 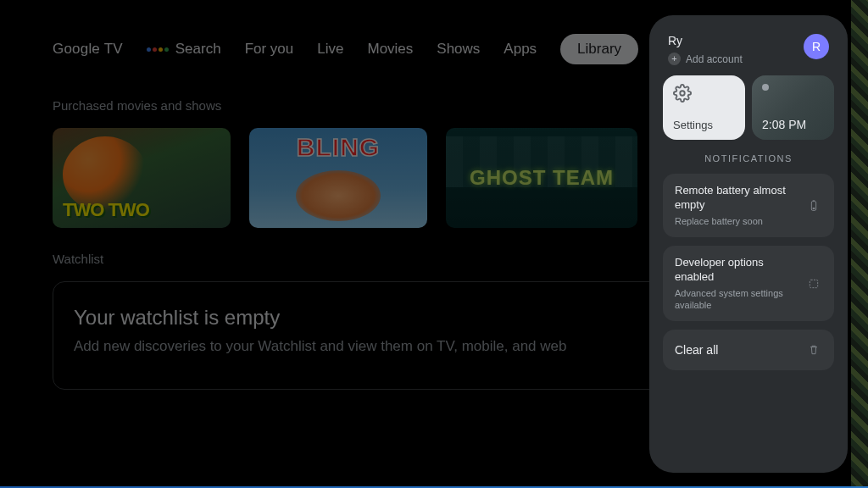 What do you see at coordinates (675, 59) in the screenshot?
I see `plus-icon: +` at bounding box center [675, 59].